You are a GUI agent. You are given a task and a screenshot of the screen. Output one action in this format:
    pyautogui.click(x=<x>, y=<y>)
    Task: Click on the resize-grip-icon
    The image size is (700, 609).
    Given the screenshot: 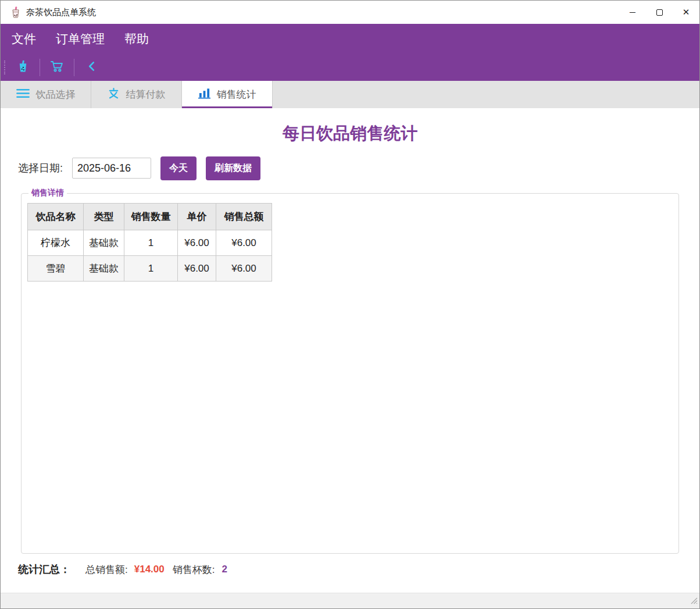 What is the action you would take?
    pyautogui.click(x=694, y=601)
    